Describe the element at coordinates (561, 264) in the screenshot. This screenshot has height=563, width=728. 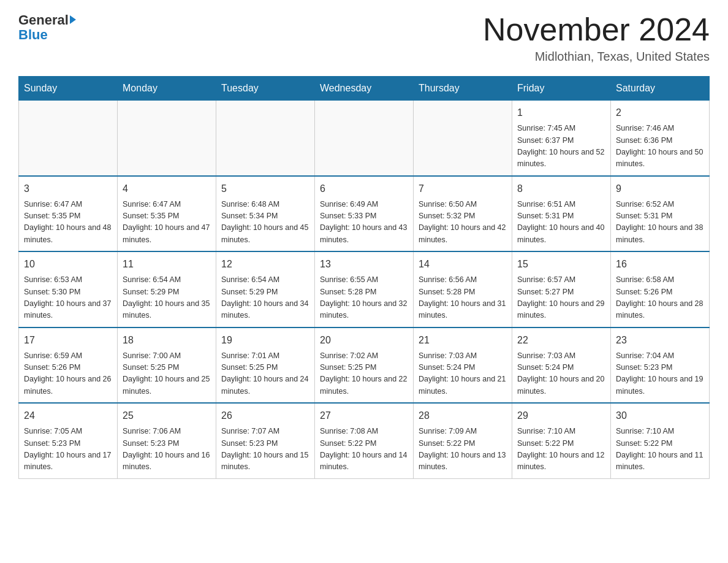
I see `day-number: 15` at that location.